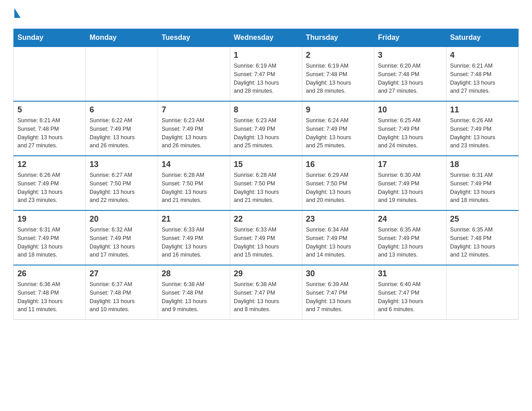 The image size is (532, 411). What do you see at coordinates (122, 243) in the screenshot?
I see `day-info: Sunrise: 6:32 AM Sunset: 7:49 PM Dayligh…` at bounding box center [122, 243].